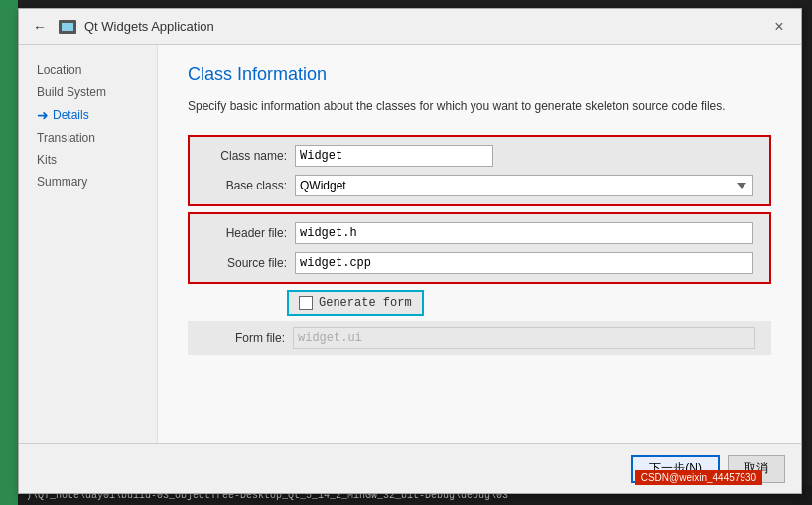 The width and height of the screenshot is (812, 505). Describe the element at coordinates (62, 182) in the screenshot. I see `sidebar-item-label-summary: Summary` at that location.